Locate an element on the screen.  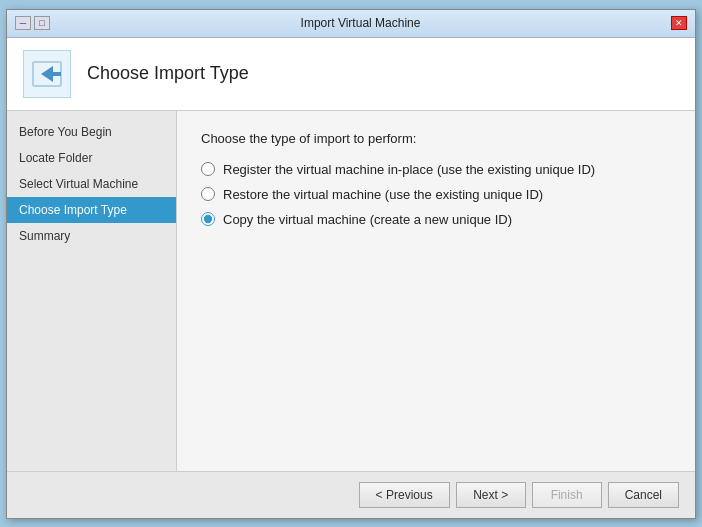
cancel-button: Cancel is located at coordinates (644, 495).